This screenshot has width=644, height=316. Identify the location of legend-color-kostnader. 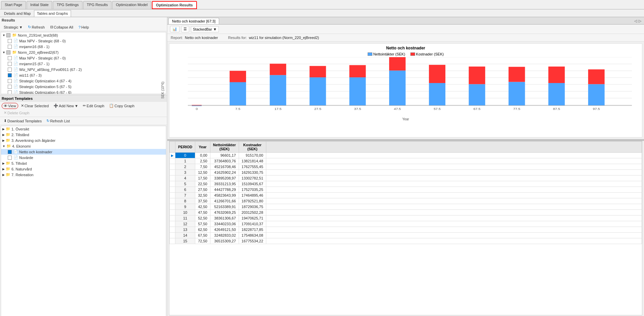
(413, 54).